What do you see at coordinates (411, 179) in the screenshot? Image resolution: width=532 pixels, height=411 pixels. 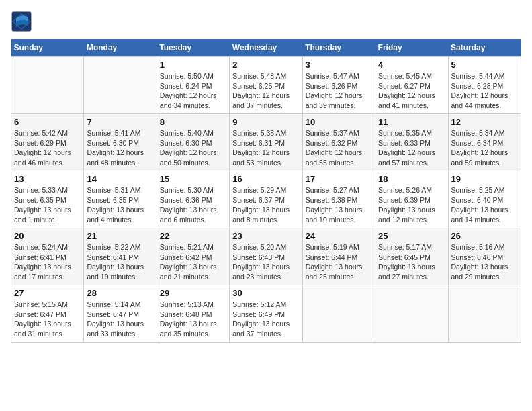 I see `day-number: 18` at bounding box center [411, 179].